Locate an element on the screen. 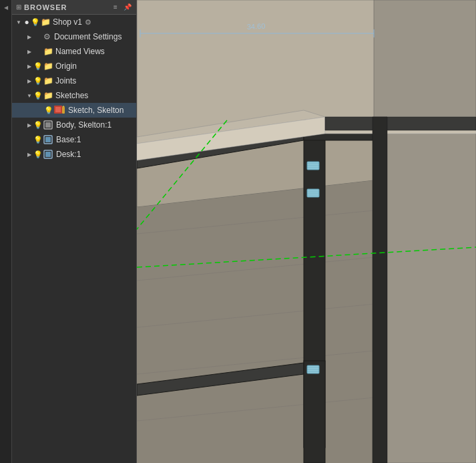 This screenshot has height=463, width=476. folder-icon-views: 📁 is located at coordinates (48, 51).